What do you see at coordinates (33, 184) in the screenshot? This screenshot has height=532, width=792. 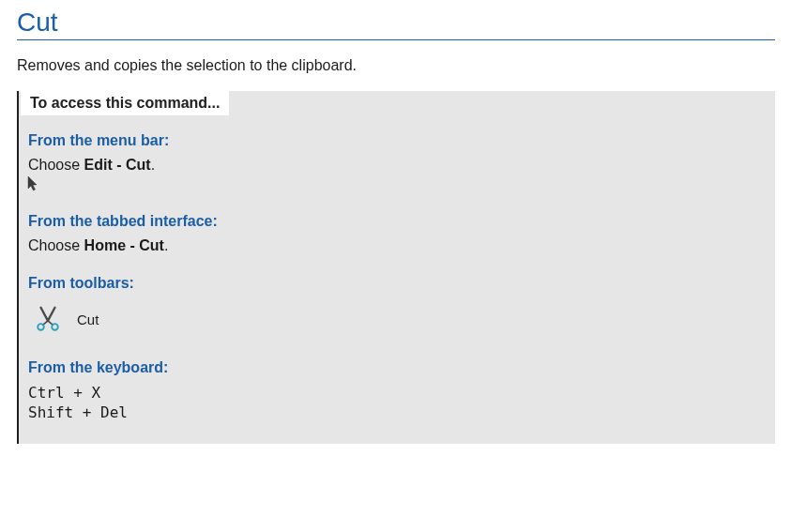 I see `cursor-icon` at bounding box center [33, 184].